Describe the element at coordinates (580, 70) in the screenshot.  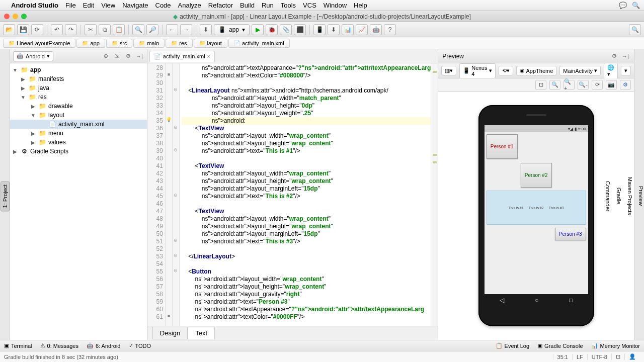
I see `activity-combo: MainActivity▾` at that location.